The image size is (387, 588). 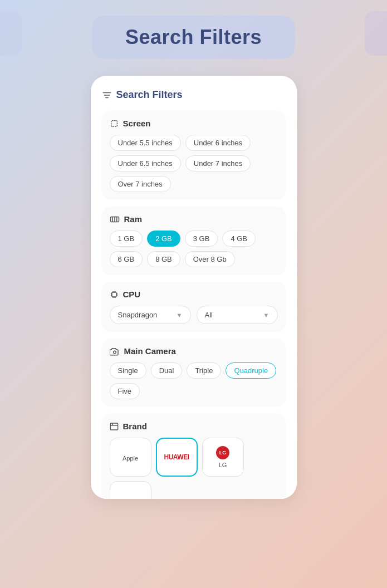 What do you see at coordinates (194, 95) in the screenshot?
I see `card-header: Search Filters` at bounding box center [194, 95].